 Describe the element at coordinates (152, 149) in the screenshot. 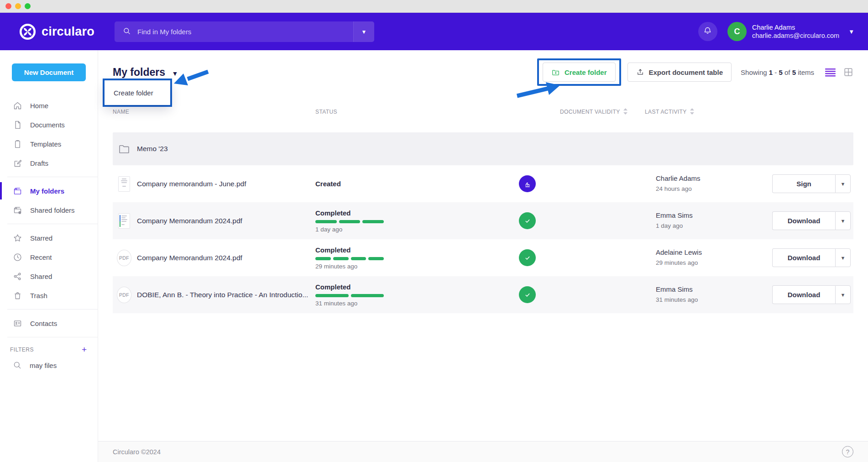

I see `folder-name: Memo '23` at that location.